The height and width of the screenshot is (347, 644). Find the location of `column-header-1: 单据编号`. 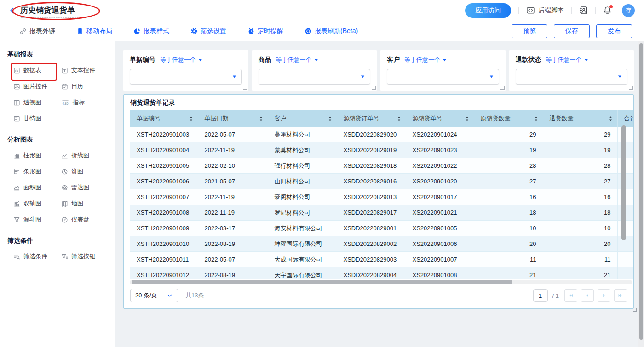

column-header-1: 单据编号 is located at coordinates (164, 119).